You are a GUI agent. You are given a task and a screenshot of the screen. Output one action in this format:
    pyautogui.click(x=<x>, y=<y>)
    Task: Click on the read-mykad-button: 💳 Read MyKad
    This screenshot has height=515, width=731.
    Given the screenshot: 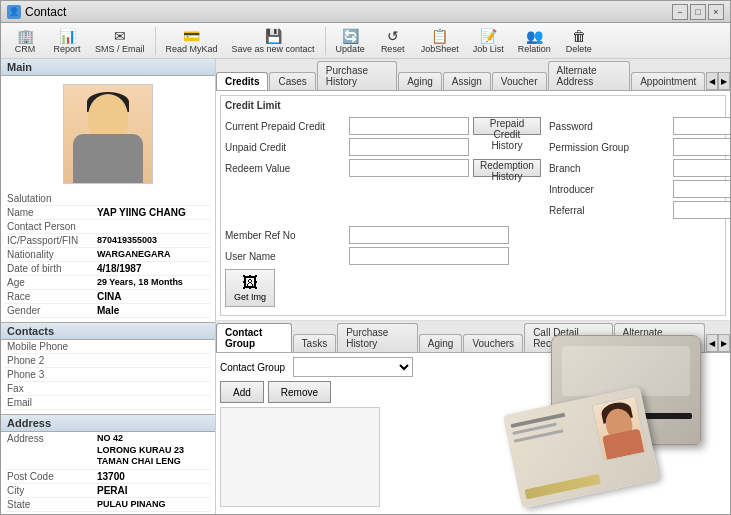 What is the action you would take?
    pyautogui.click(x=192, y=41)
    